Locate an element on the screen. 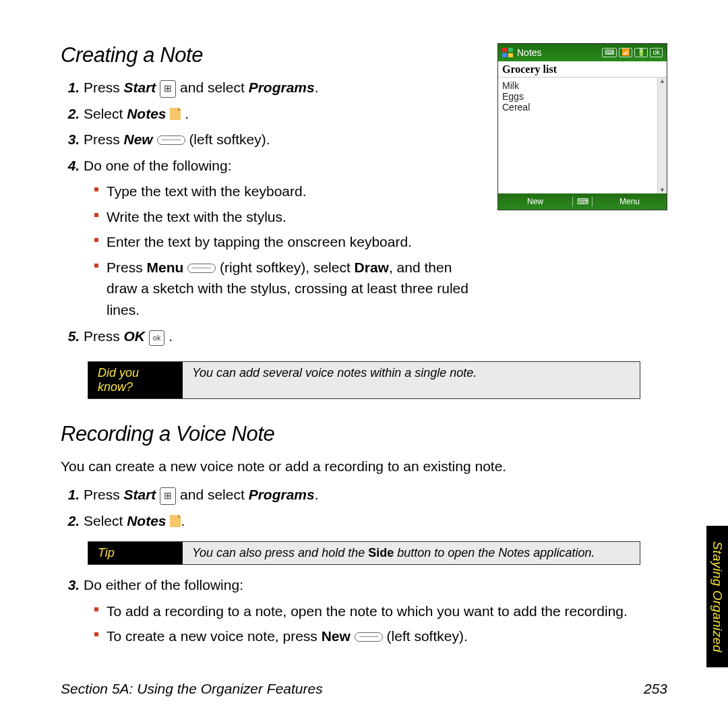 Image resolution: width=728 pixels, height=728 pixels. section2-intro: You can create a new voice note or add a… is located at coordinates (364, 466).